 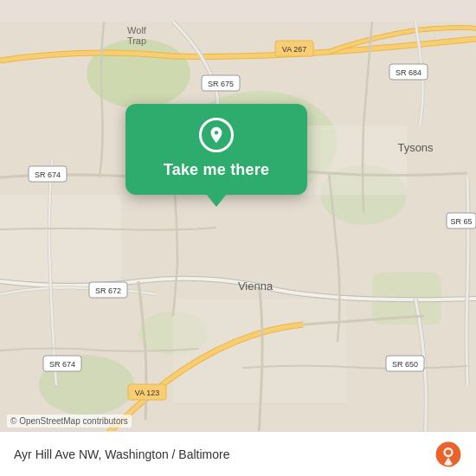 I want to click on attribution-text: © OpenStreetMap contributors, so click(x=69, y=421).